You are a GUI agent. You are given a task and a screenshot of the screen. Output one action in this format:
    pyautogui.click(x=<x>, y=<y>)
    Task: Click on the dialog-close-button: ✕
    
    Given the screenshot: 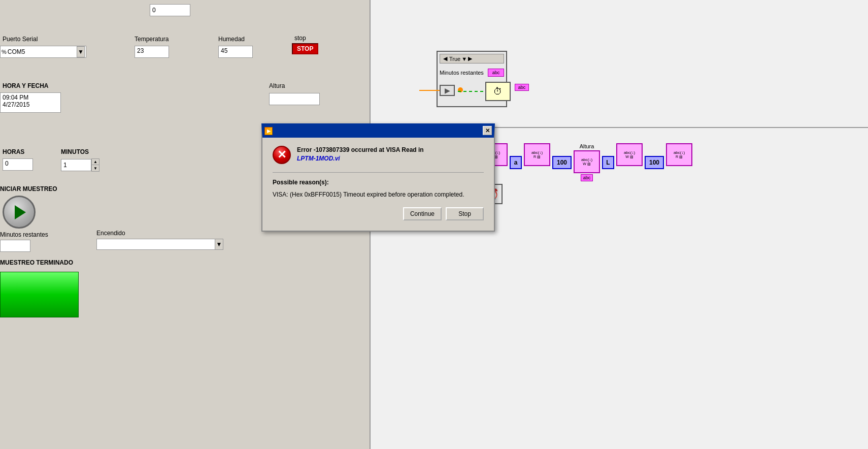 What is the action you would take?
    pyautogui.click(x=487, y=131)
    